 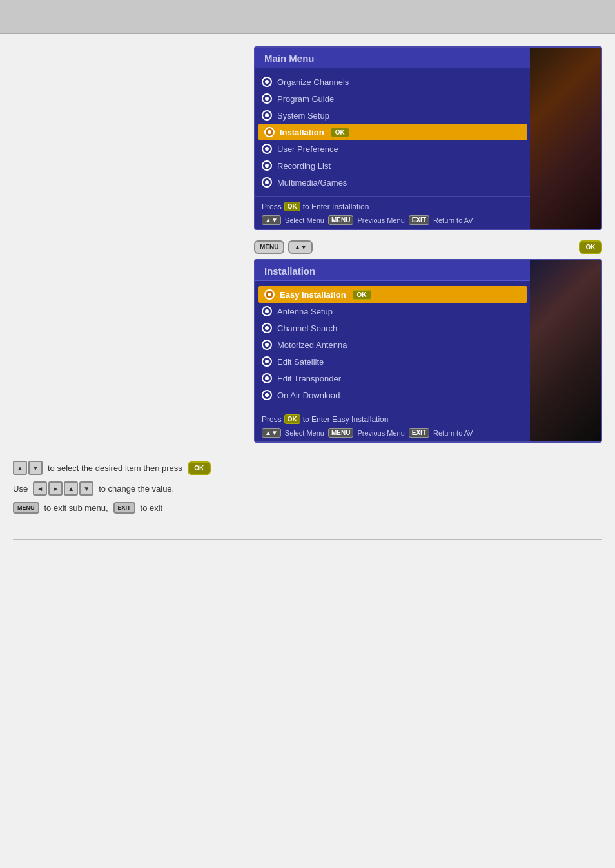 What do you see at coordinates (35, 468) in the screenshot?
I see `arrow-down-btn: ▼` at bounding box center [35, 468].